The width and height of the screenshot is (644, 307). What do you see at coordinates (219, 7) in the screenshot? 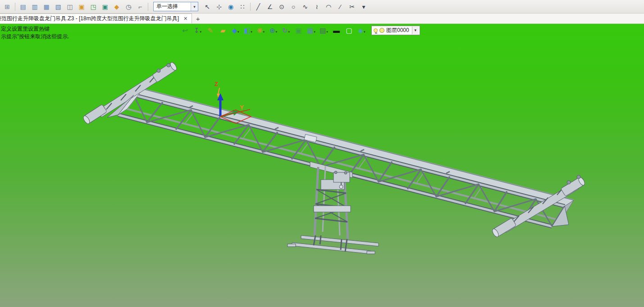
I see `pick-target-icon: ⊹` at bounding box center [219, 7].